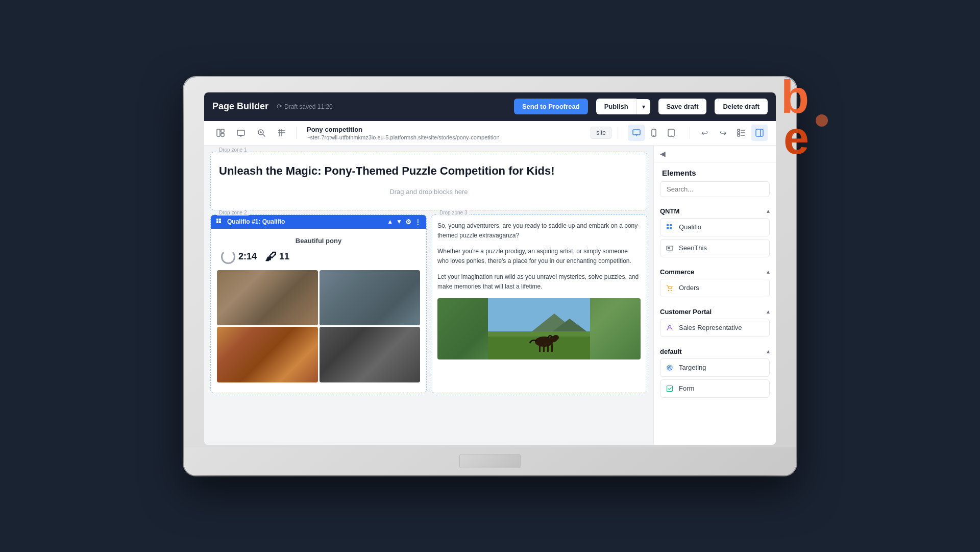 The width and height of the screenshot is (980, 552). Describe the element at coordinates (670, 389) in the screenshot. I see `form-element-icon` at that location.